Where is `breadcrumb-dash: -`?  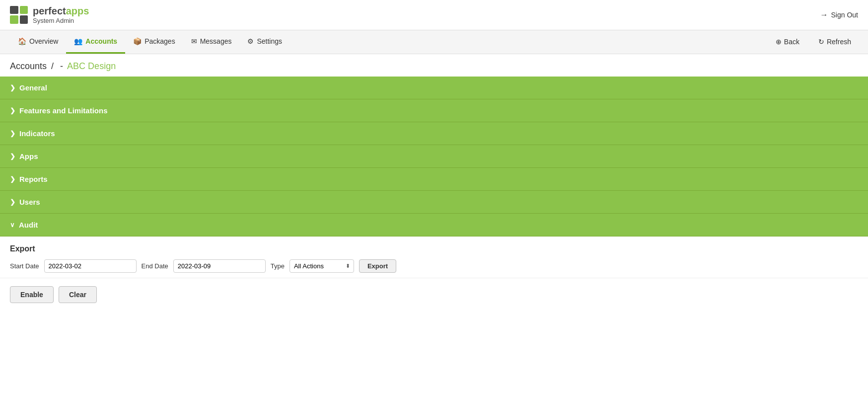
breadcrumb-dash: - is located at coordinates (62, 66).